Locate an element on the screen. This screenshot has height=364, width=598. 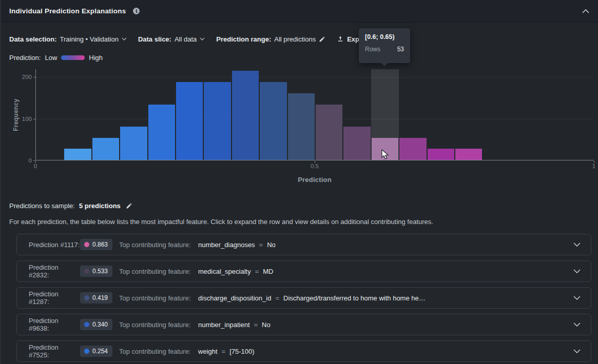
prediction-id-label: Prediction #7525: is located at coordinates (54, 351).